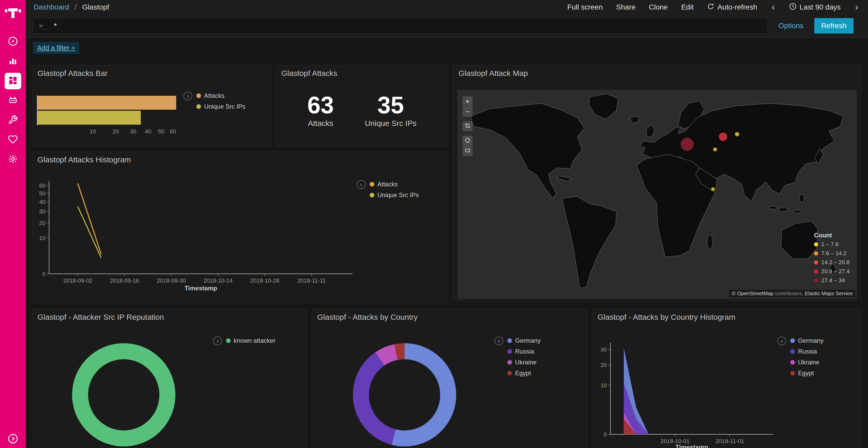 The height and width of the screenshot is (448, 868). What do you see at coordinates (832, 258) in the screenshot?
I see `map-legend: Count 1 – 7.67.6 – 14.214.2 – 20.820.8 –…` at bounding box center [832, 258].